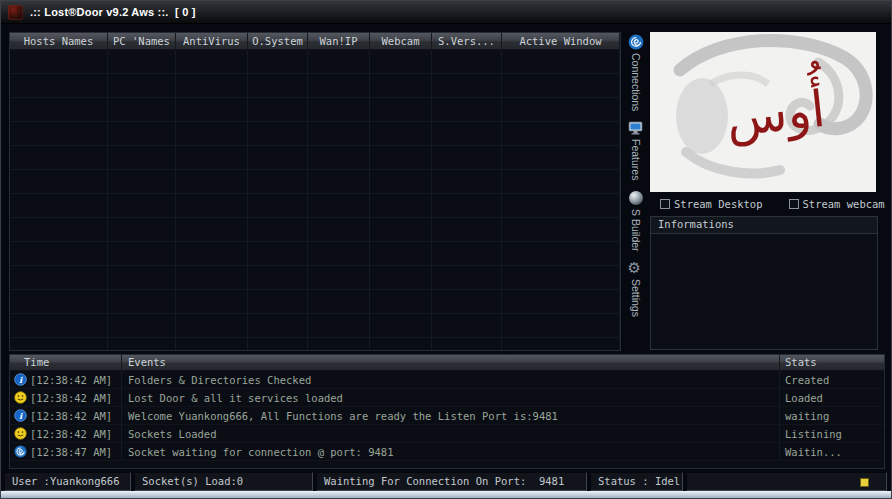 This screenshot has height=499, width=892. Describe the element at coordinates (446, 494) in the screenshot. I see `window-bottom-edge` at that location.